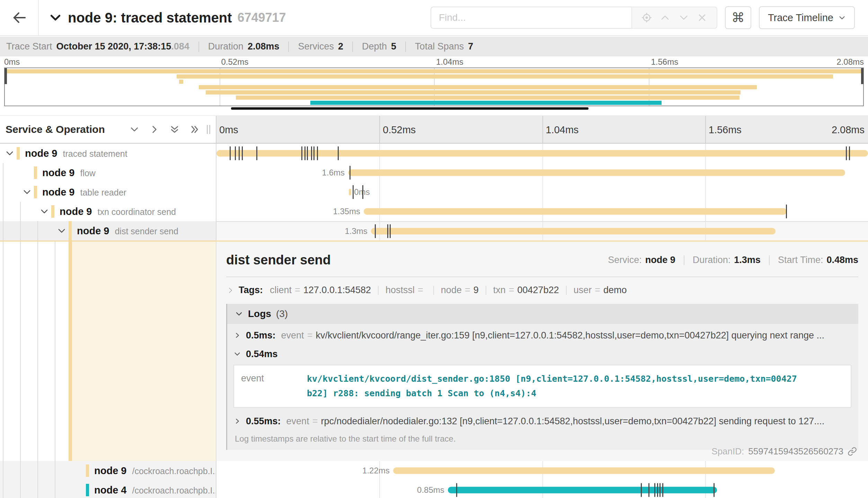 The height and width of the screenshot is (498, 868). What do you see at coordinates (842, 260) in the screenshot?
I see `stat-value: 0.48ms` at bounding box center [842, 260].